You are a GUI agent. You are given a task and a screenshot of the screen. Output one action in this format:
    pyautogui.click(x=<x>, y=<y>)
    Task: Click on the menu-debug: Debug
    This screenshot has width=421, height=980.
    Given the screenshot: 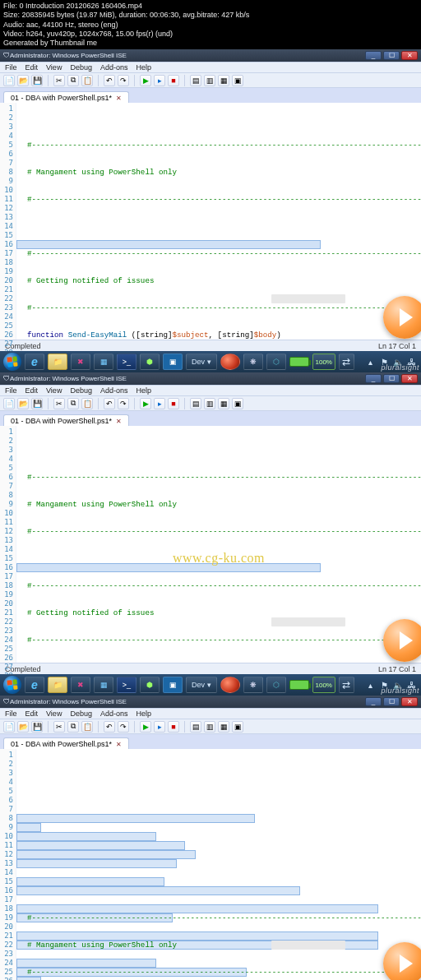 What is the action you would take?
    pyautogui.click(x=81, y=67)
    